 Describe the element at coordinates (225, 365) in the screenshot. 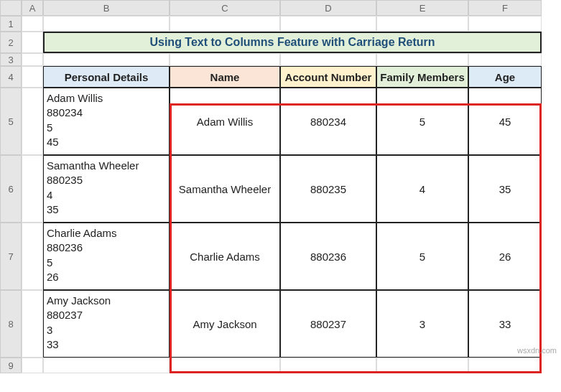

I see `cell-c9` at that location.